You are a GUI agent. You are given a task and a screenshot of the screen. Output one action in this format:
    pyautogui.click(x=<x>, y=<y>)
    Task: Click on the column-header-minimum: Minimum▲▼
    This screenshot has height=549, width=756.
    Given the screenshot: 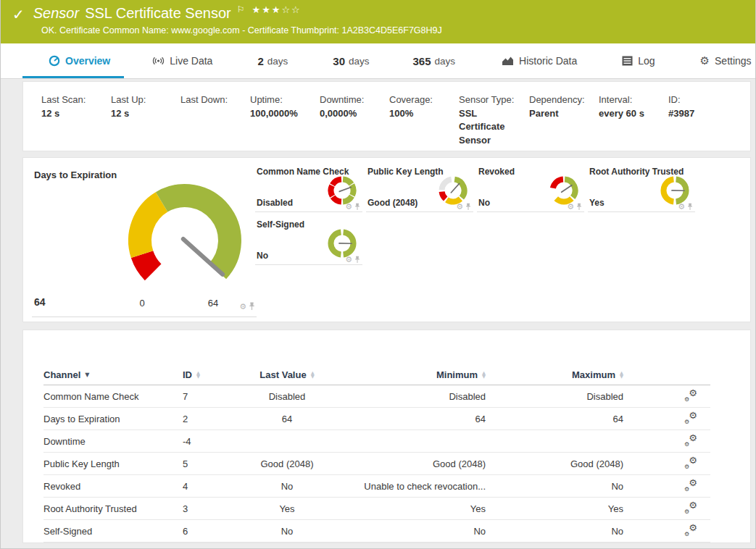 What is the action you would take?
    pyautogui.click(x=413, y=375)
    